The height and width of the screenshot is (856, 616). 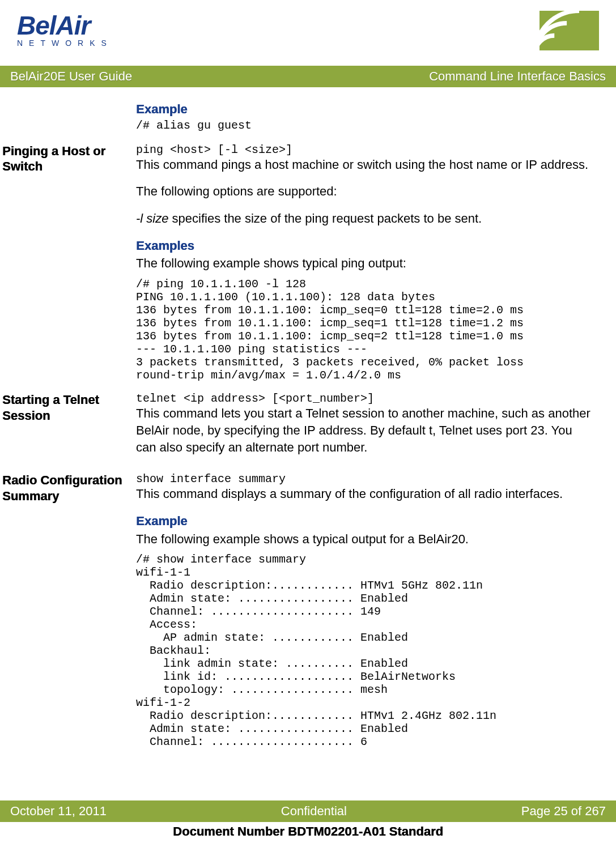 What do you see at coordinates (366, 150) in the screenshot?
I see `syntax-ping: ping <host> [-l <size>]` at bounding box center [366, 150].